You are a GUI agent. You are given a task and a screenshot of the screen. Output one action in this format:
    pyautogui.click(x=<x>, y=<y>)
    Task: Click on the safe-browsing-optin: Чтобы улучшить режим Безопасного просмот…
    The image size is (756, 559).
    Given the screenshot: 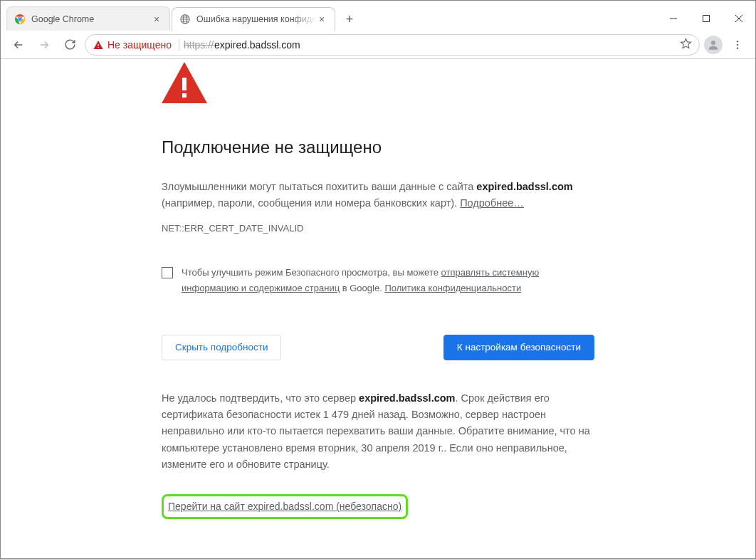 What is the action you would take?
    pyautogui.click(x=378, y=281)
    